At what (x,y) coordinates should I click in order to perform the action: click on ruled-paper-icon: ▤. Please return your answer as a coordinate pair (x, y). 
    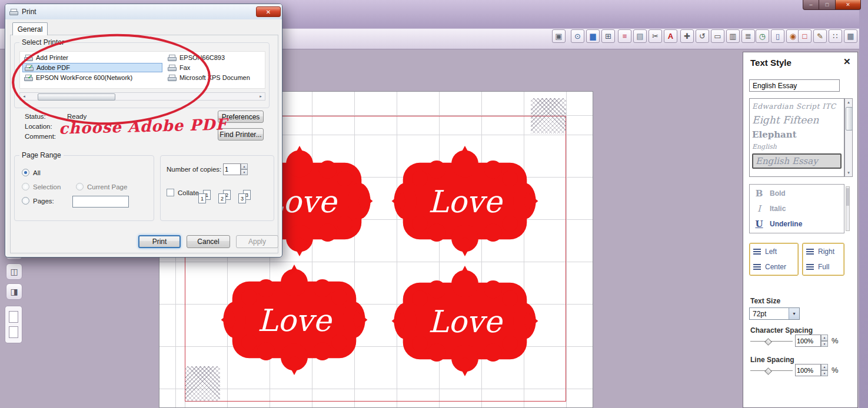
    Looking at the image, I should click on (640, 36).